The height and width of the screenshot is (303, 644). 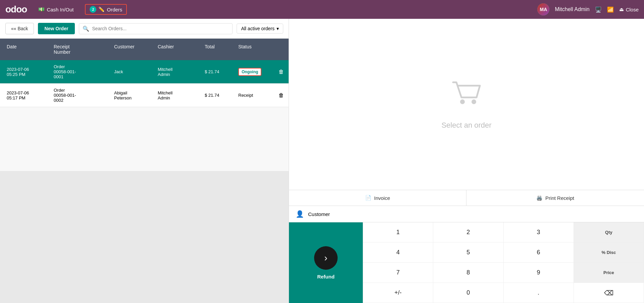 What do you see at coordinates (106, 9) in the screenshot?
I see `orders-button: 2 ✏️ Orders` at bounding box center [106, 9].